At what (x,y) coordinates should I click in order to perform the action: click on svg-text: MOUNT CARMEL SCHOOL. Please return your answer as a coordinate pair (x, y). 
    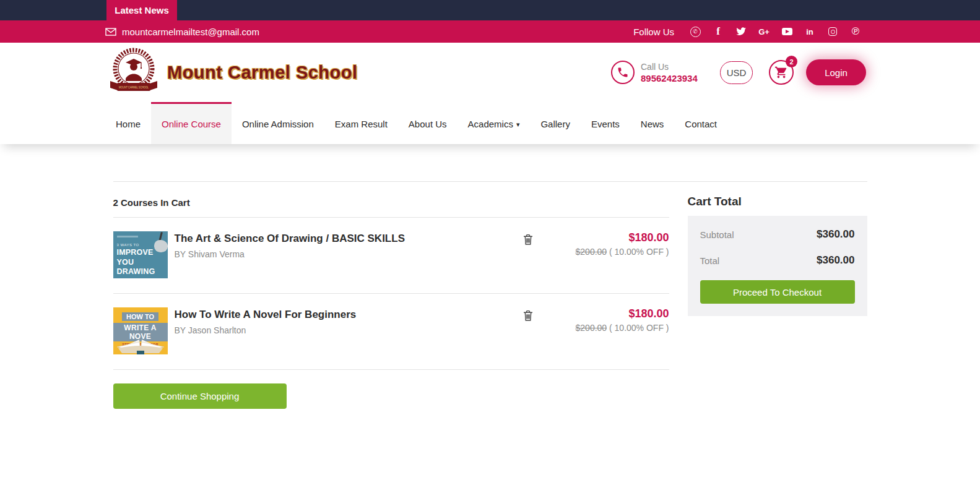
    Looking at the image, I should click on (134, 87).